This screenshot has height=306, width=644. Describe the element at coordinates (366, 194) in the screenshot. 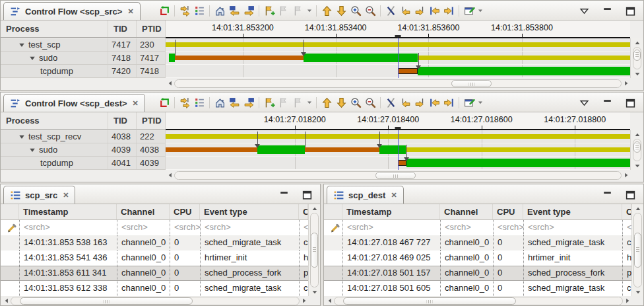

I see `tab-scp-dest: scp_dest ✕` at that location.